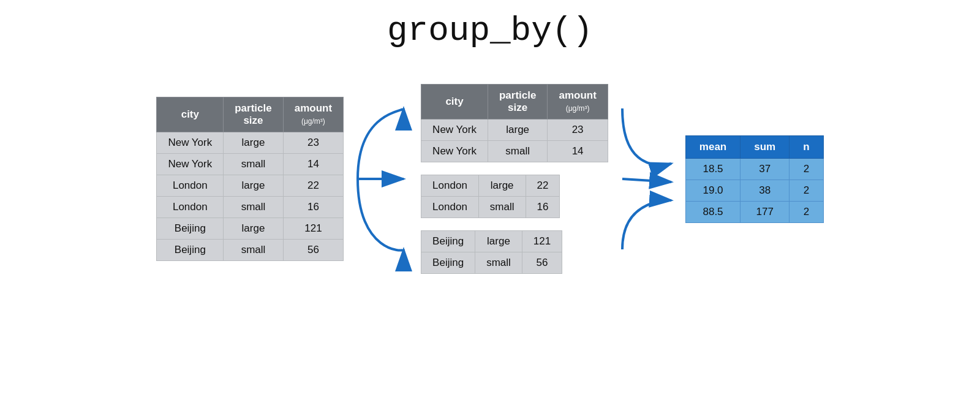 The image size is (980, 405). What do you see at coordinates (713, 212) in the screenshot?
I see `result-cell: 88.5` at bounding box center [713, 212].